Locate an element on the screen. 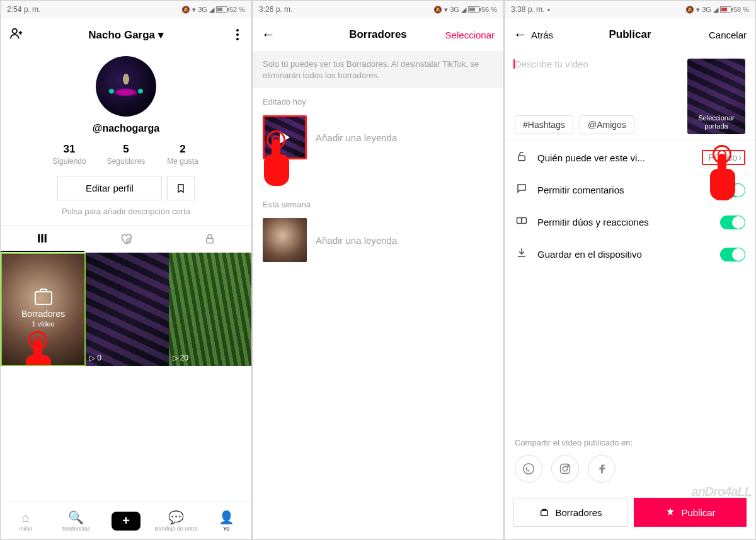  username-handle: @nachogarga is located at coordinates (126, 129).